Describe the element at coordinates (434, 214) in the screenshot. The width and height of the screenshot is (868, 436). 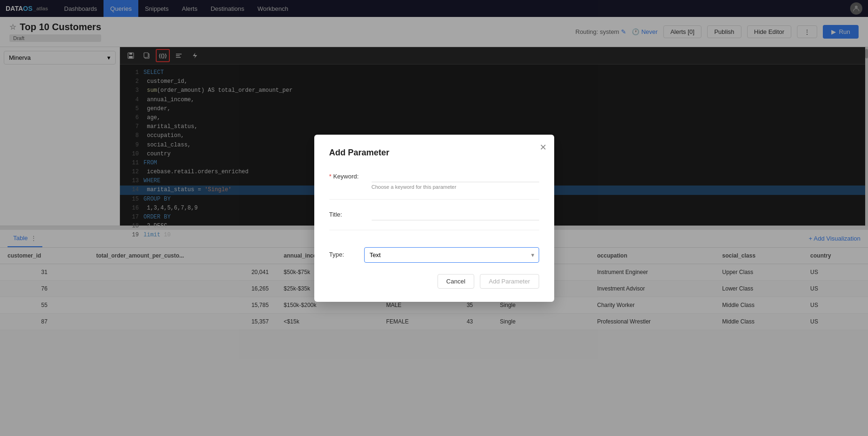
I see `title-field: Title:` at that location.